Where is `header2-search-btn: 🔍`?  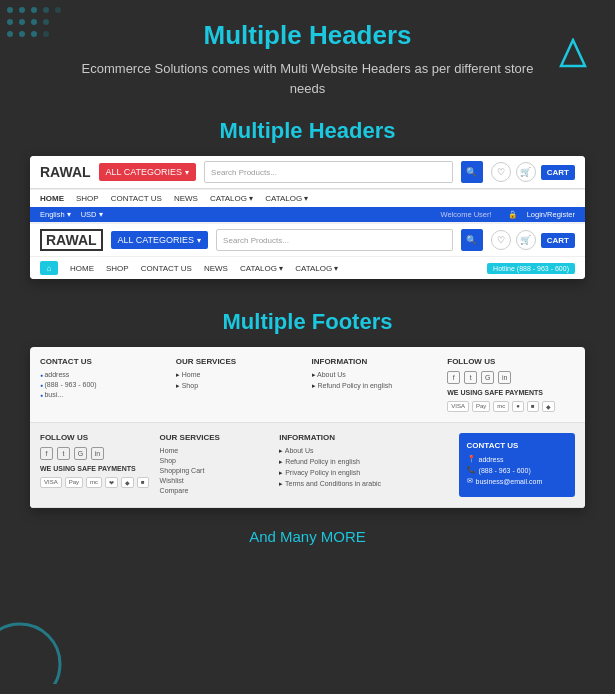
header2-search-btn: 🔍 is located at coordinates (472, 240).